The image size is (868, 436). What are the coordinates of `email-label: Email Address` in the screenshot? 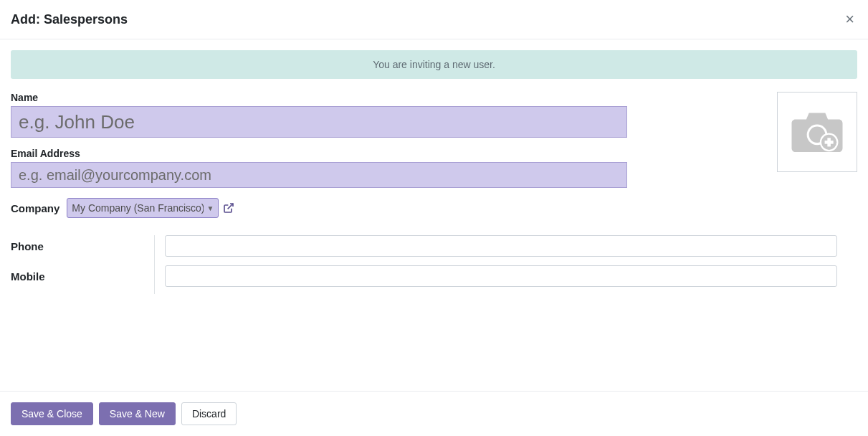 It's located at (387, 153).